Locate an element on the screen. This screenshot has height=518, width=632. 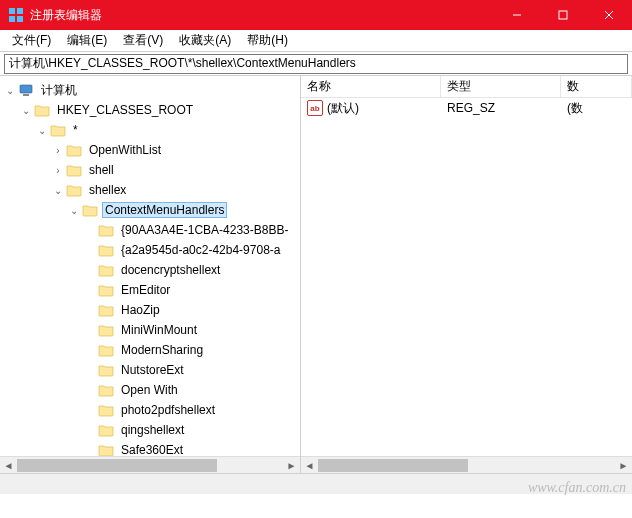
window-title: 注册表编辑器 is located at coordinates (262, 16).